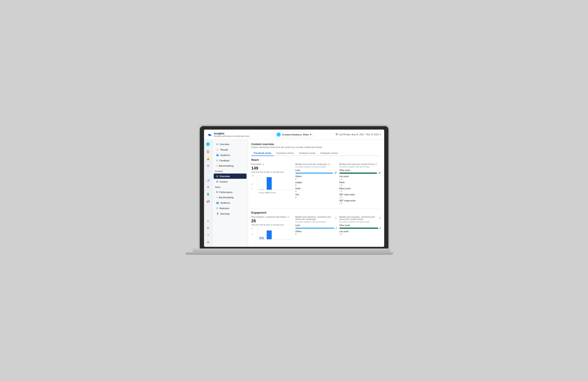 This screenshot has width=588, height=381. I want to click on sidebar-item-earnings: 💲 Earnings, so click(230, 214).